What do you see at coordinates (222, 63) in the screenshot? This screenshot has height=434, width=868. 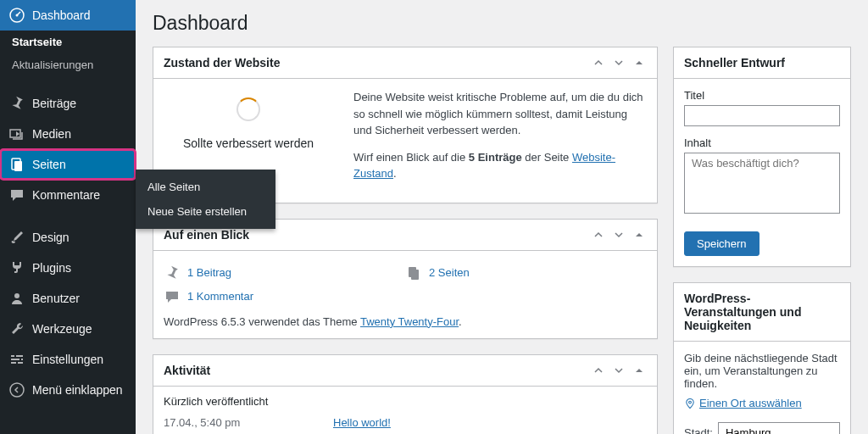 I see `site-health-heading: Zustand der Website` at bounding box center [222, 63].